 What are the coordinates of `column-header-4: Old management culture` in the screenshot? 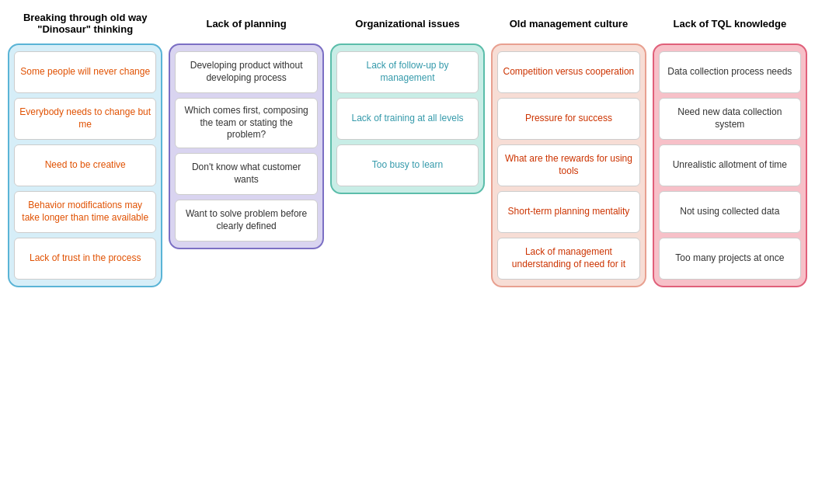 It's located at (569, 23).